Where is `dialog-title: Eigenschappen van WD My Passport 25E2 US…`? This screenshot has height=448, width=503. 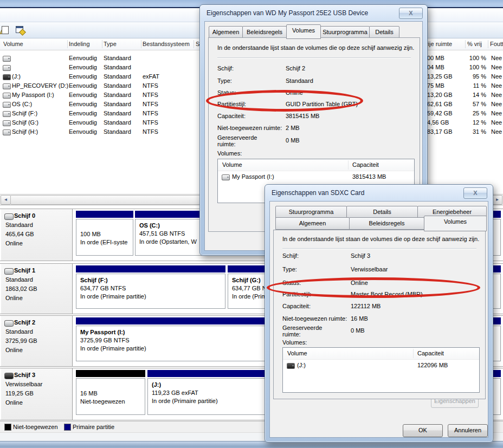 dialog-title: Eigenschappen van WD My Passport 25E2 US… is located at coordinates (287, 13).